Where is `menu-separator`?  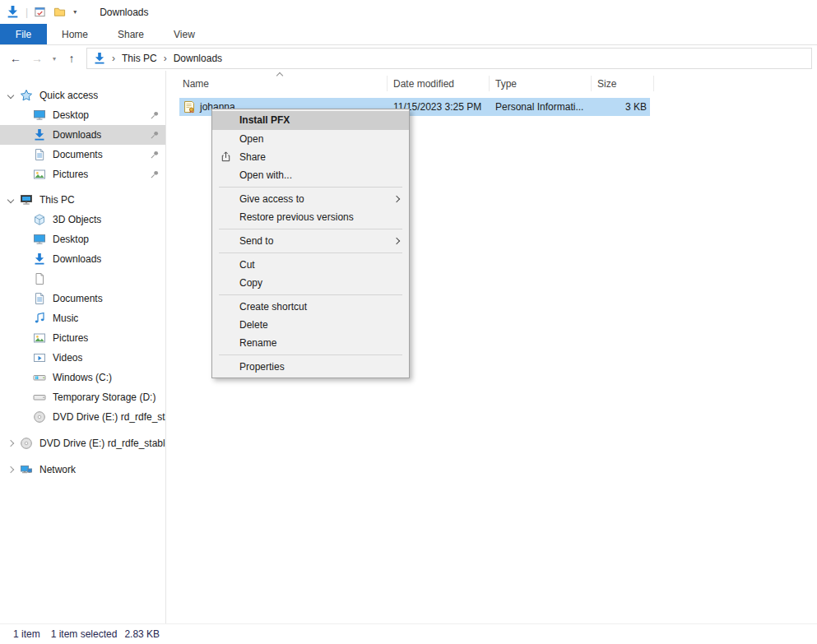
menu-separator is located at coordinates (311, 253).